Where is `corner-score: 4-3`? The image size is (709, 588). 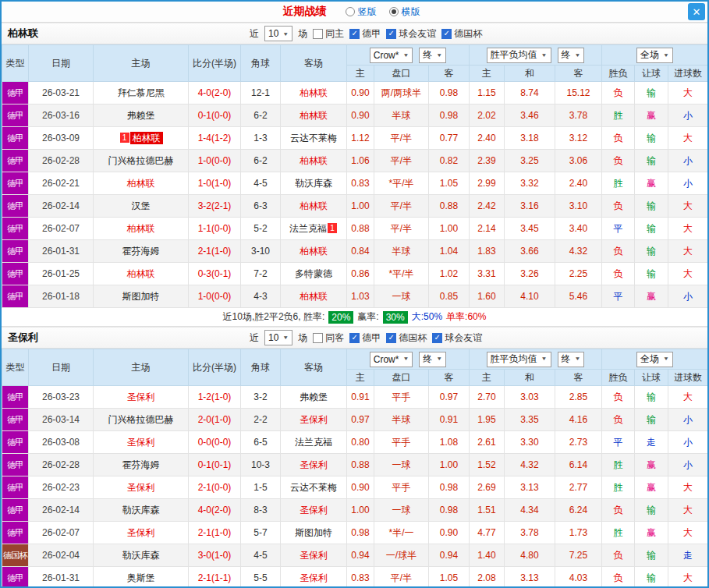 corner-score: 4-3 is located at coordinates (261, 296).